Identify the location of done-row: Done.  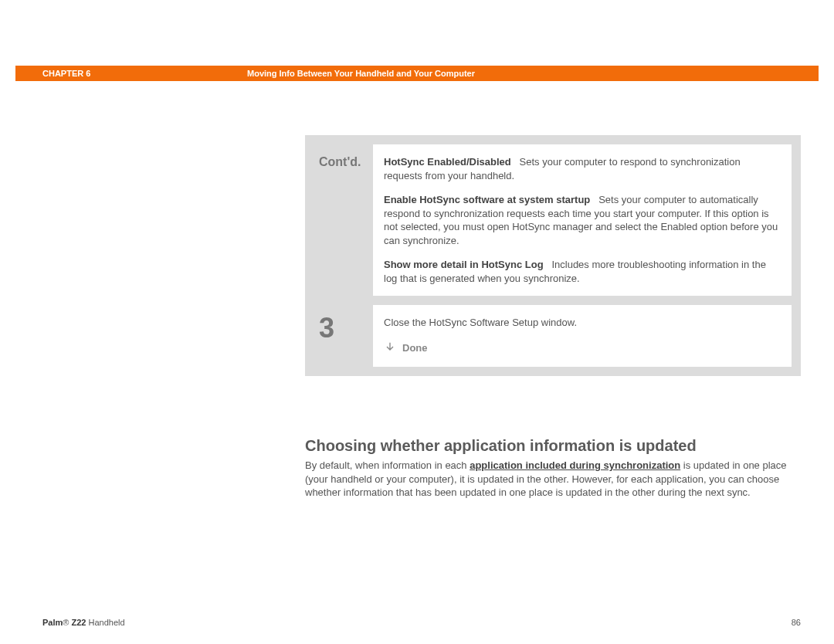
(582, 349).